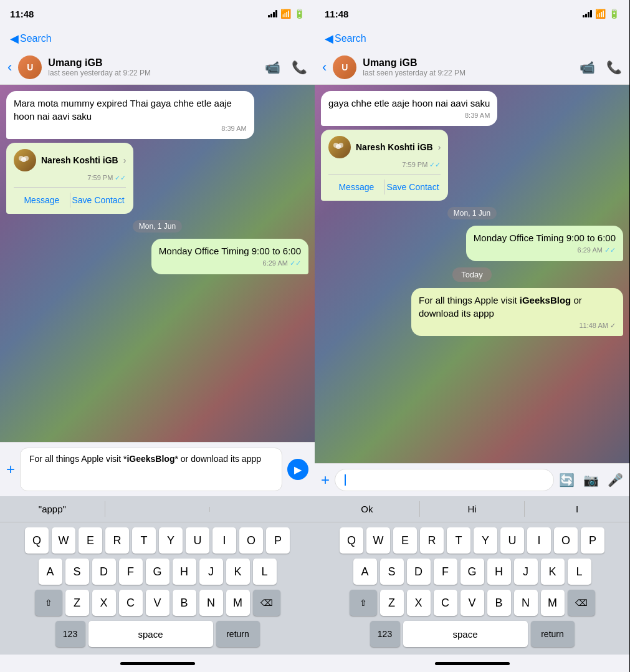  I want to click on right-key-space: space, so click(465, 634).